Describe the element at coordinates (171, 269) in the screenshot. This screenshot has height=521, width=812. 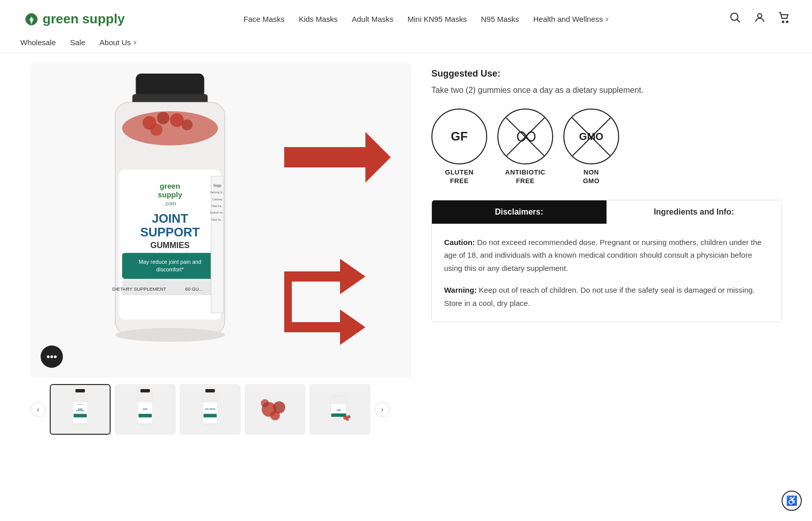
I see `svg-text: discomfort*` at that location.